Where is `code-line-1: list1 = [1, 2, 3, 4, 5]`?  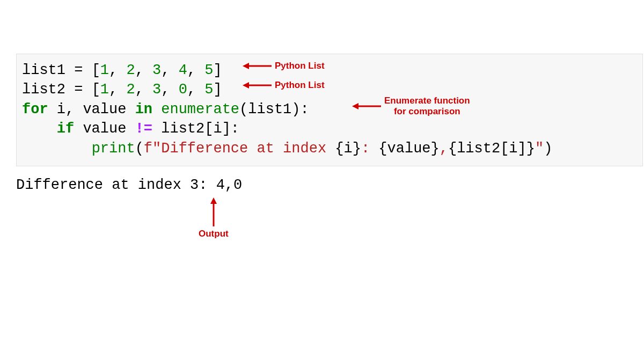
code-line-1: list1 = [1, 2, 3, 4, 5] is located at coordinates (122, 70).